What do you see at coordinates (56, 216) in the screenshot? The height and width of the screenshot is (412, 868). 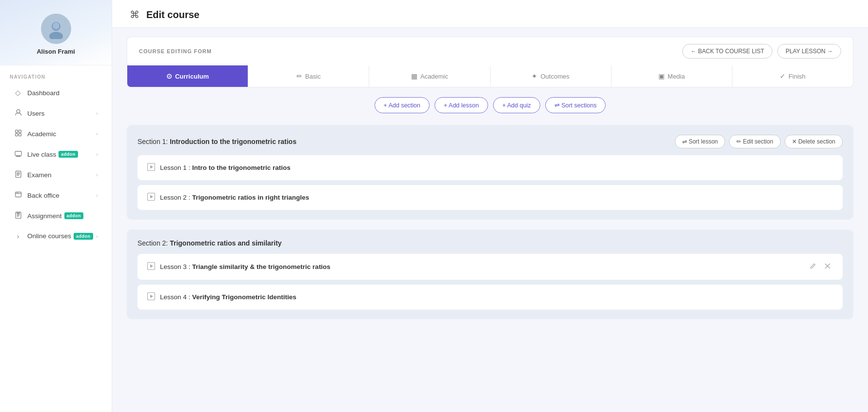 I see `sidebar-item-assignment: Assignment addon` at bounding box center [56, 216].